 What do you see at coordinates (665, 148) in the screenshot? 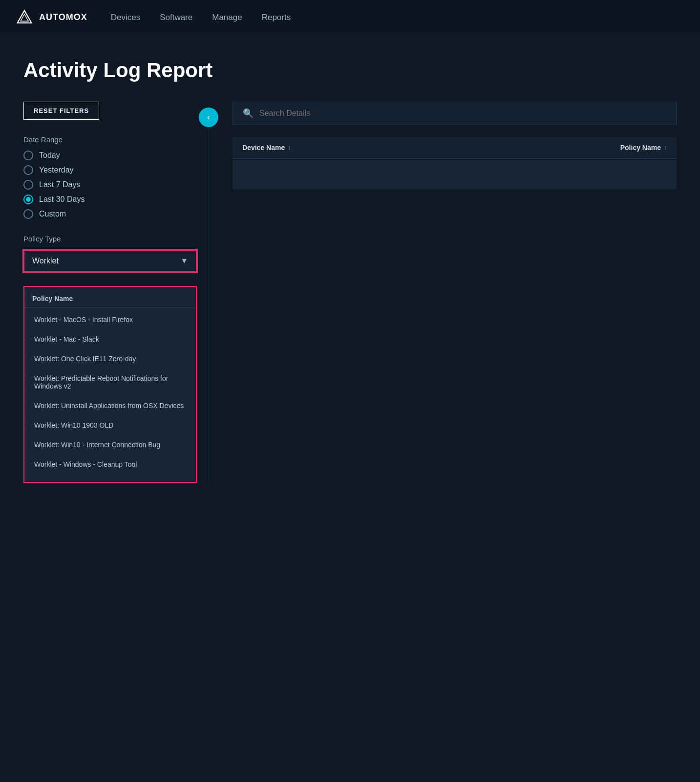
I see `sort-policy-icon: ↕` at bounding box center [665, 148].